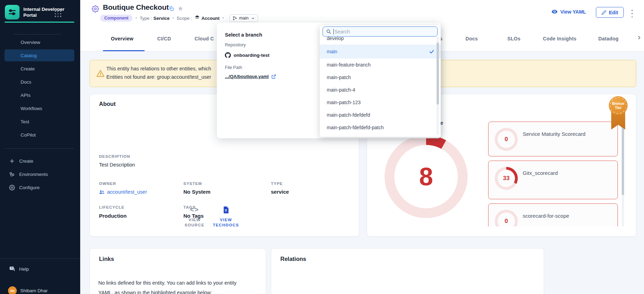 Image resolution: width=644 pixels, height=294 pixels. Describe the element at coordinates (28, 290) in the screenshot. I see `user-menu: SD Shibam Dhar` at that location.